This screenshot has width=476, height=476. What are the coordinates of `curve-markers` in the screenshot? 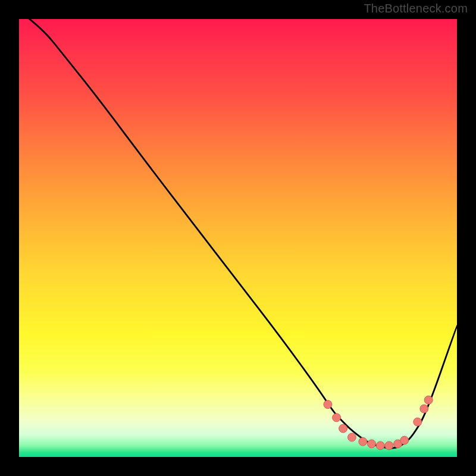 It's located at (378, 422).